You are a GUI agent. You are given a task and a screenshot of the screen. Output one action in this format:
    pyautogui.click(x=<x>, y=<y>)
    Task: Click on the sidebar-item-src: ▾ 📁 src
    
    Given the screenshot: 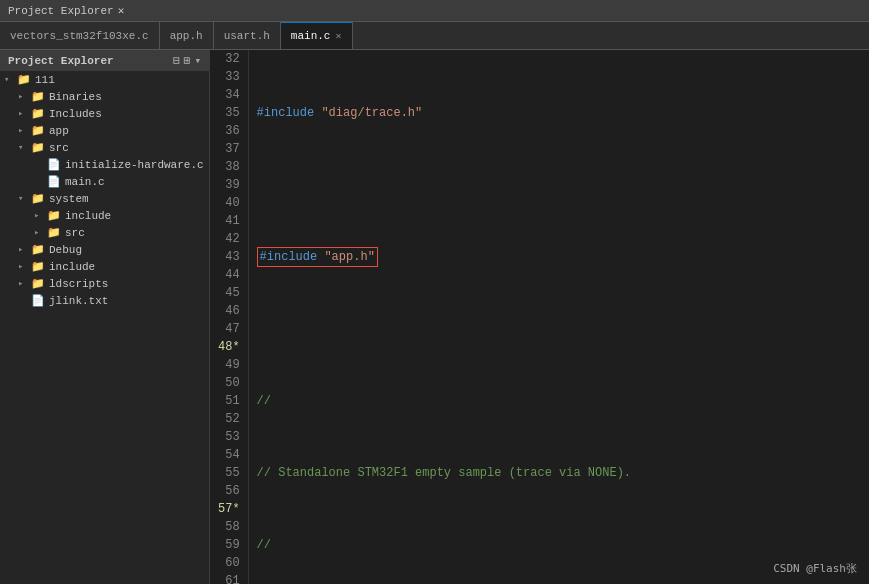 What is the action you would take?
    pyautogui.click(x=104, y=148)
    